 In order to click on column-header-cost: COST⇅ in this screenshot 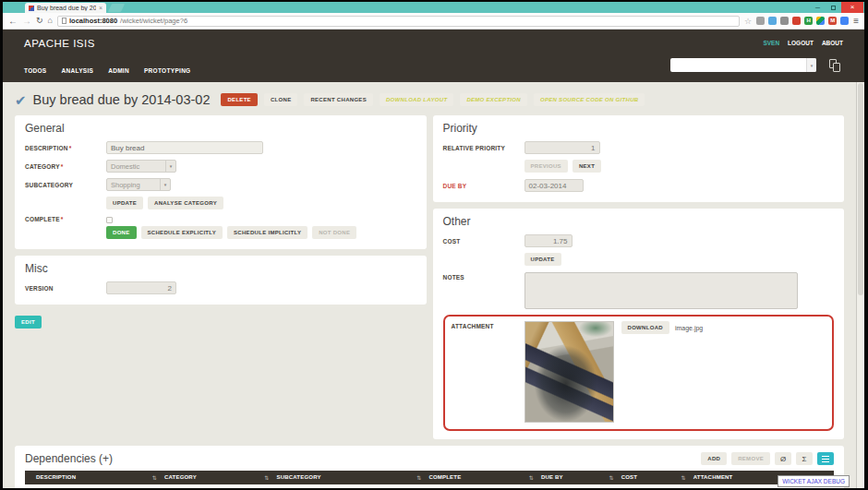, I will do `click(654, 478)`.